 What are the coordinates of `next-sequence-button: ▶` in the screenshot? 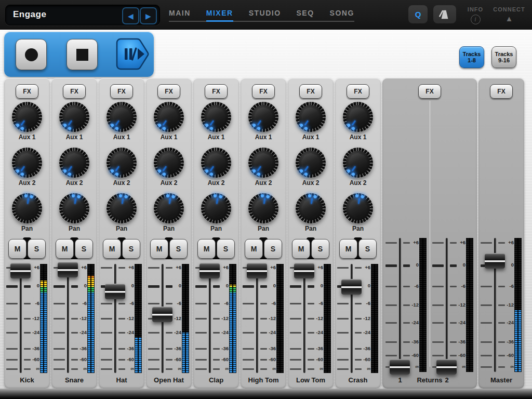 It's located at (149, 16).